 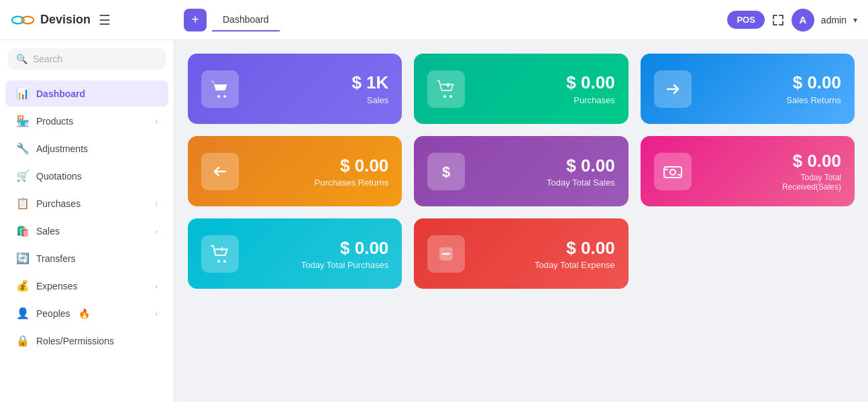 What do you see at coordinates (23, 230) in the screenshot?
I see `sales-icon: 🛍️` at bounding box center [23, 230].